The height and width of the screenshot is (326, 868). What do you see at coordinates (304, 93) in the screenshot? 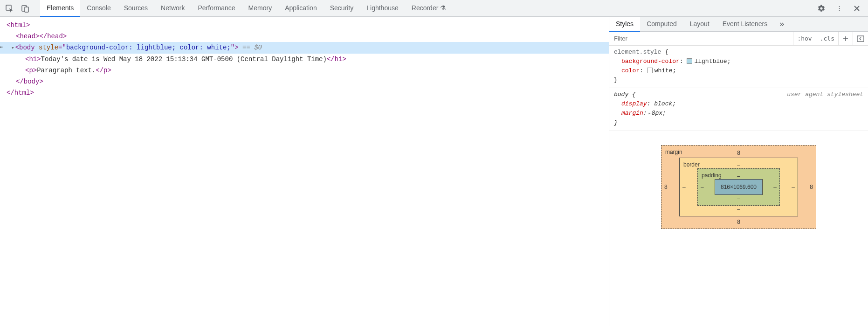
I see `dom-html-close: </html>` at bounding box center [304, 93].